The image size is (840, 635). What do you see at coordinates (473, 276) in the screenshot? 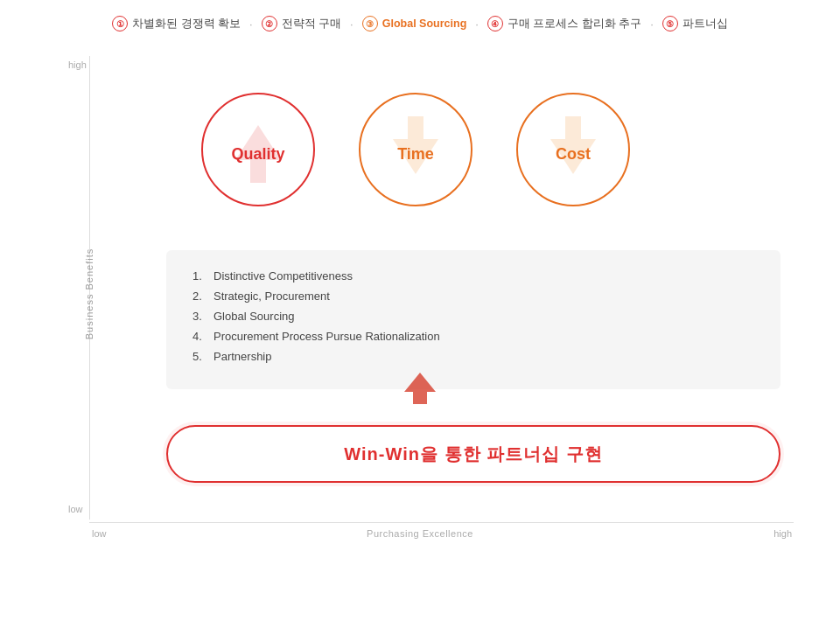
I see `info-list-item-1: 1. Distinctive Competitiveness` at bounding box center [473, 276].